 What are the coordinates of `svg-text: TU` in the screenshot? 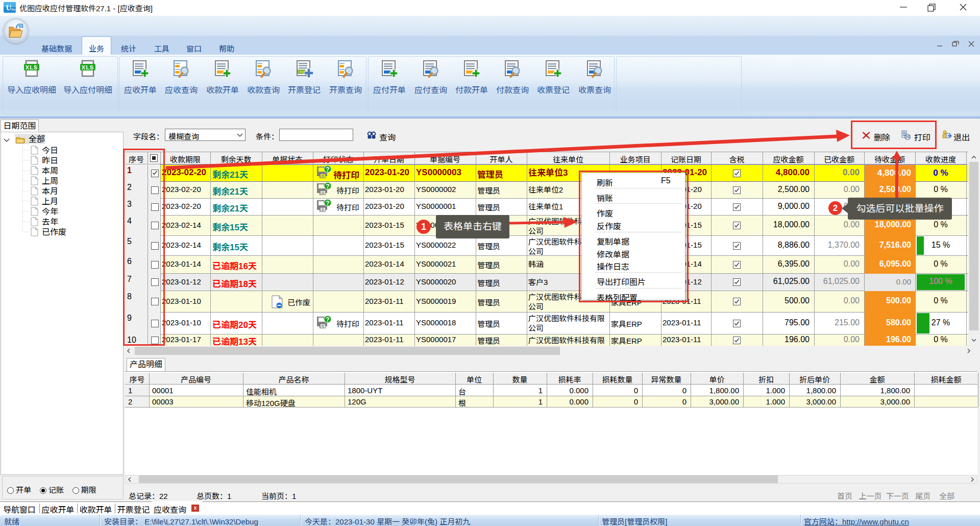 It's located at (13, 10).